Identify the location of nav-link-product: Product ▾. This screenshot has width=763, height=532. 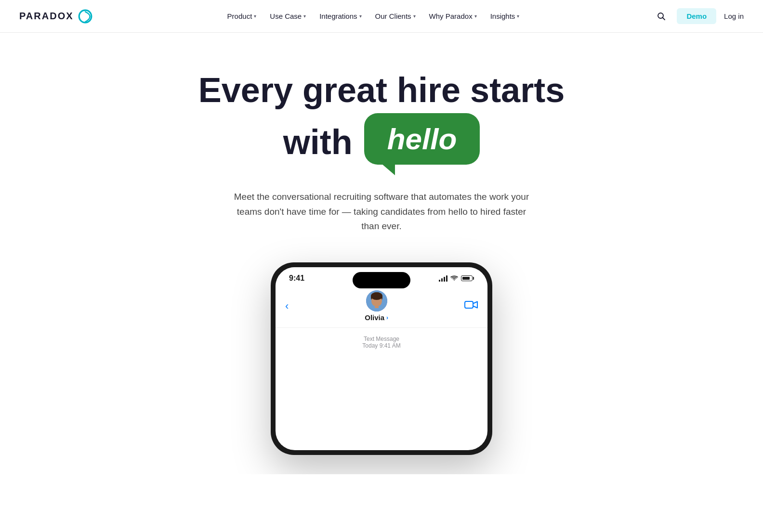
(242, 16).